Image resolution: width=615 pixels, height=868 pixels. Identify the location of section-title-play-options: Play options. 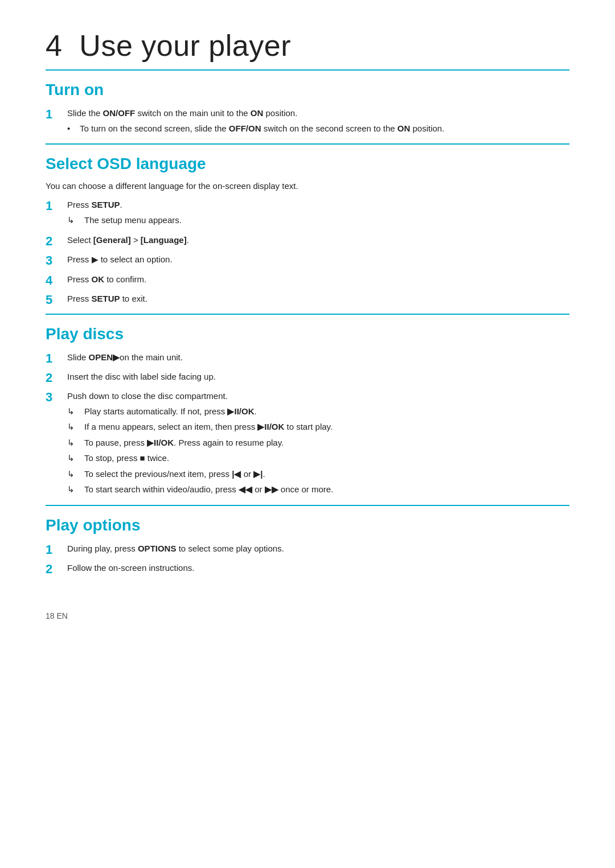
(308, 525).